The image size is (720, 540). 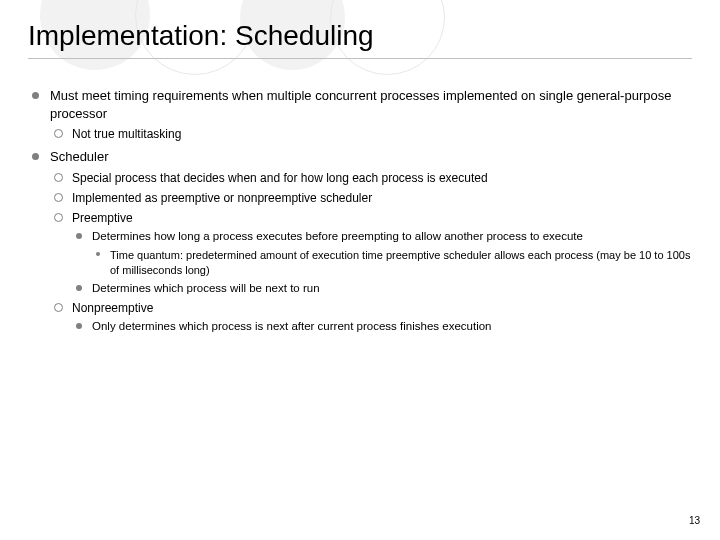 I want to click on list-item: Implemented as preemptive or nonpreempti…, so click(x=371, y=198).